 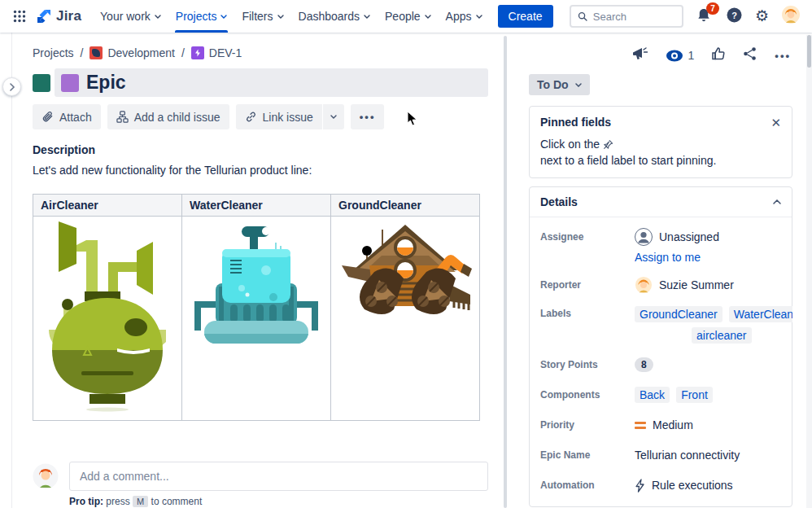 I want to click on link-issue-dropdown-button, so click(x=334, y=117).